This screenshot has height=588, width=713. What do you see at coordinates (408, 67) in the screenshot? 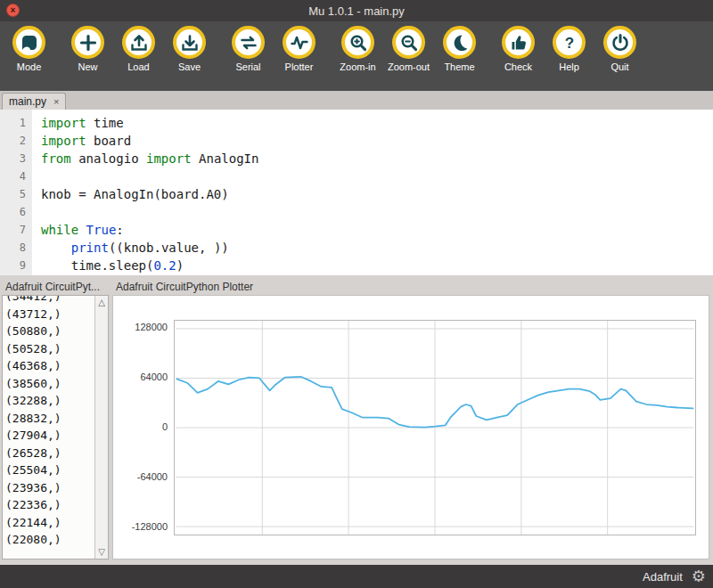
I see `toolbar-button-label: Zoom-out` at bounding box center [408, 67].